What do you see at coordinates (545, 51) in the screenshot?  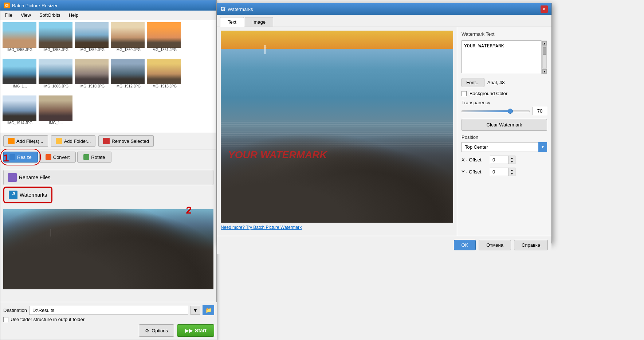 I see `scroll-thumb` at bounding box center [545, 51].